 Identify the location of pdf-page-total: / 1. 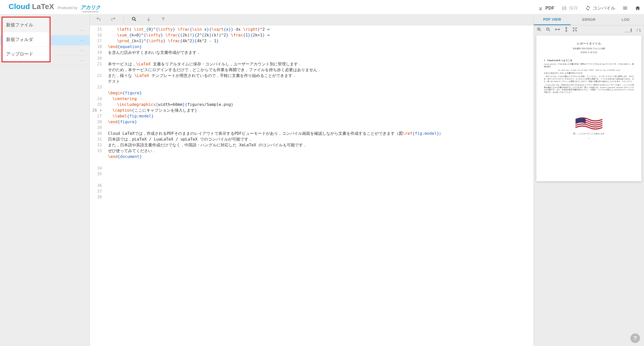
(639, 30).